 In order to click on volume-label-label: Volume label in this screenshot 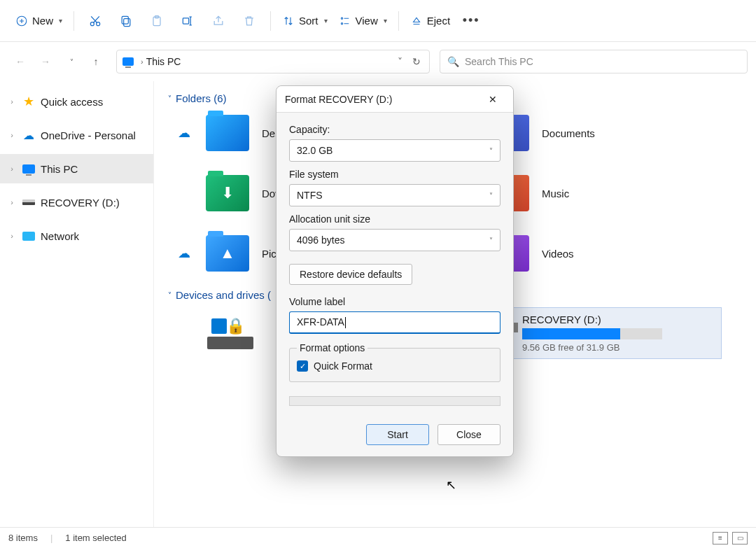, I will do `click(395, 302)`.